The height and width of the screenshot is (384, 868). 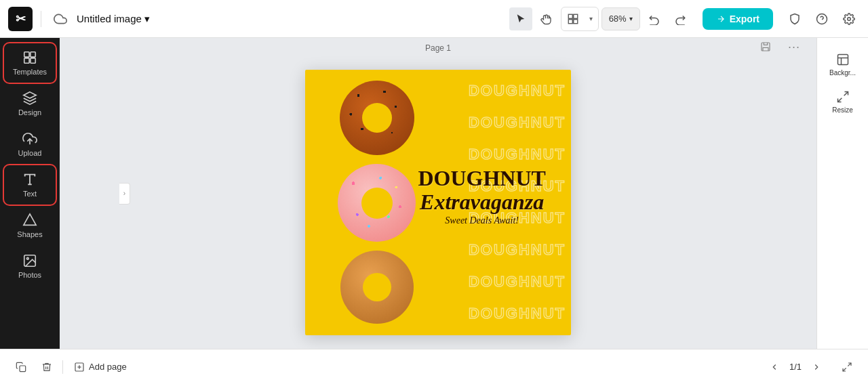 What do you see at coordinates (843, 97) in the screenshot?
I see `resize-icon` at bounding box center [843, 97].